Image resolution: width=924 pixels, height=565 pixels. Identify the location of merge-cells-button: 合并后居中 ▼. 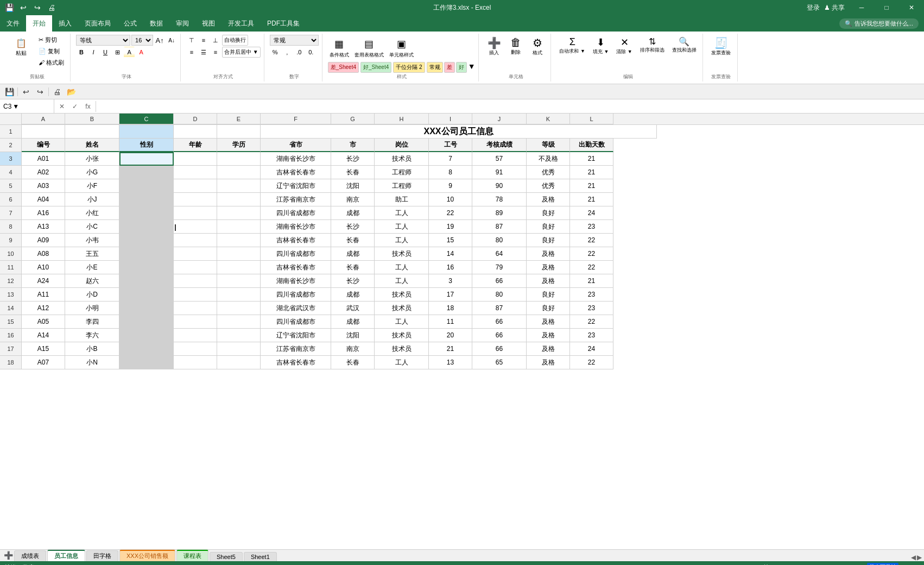
(241, 52).